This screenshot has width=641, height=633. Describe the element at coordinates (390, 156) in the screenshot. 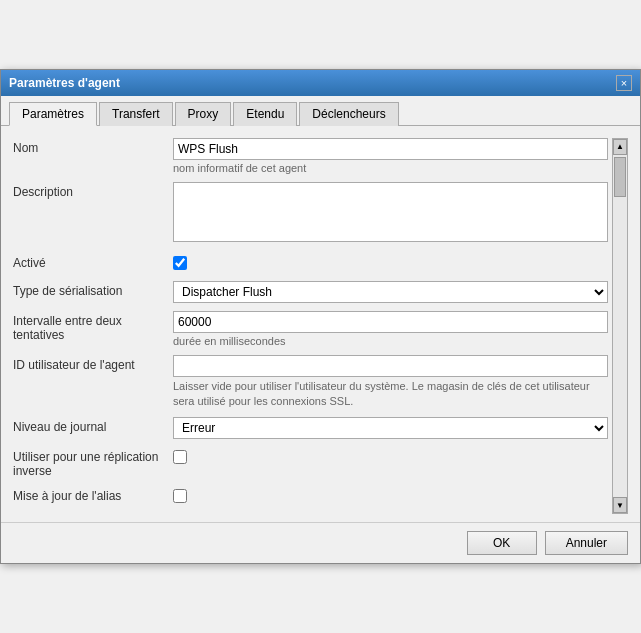

I see `field-nom-input-container: nom informatif de cet agent` at that location.